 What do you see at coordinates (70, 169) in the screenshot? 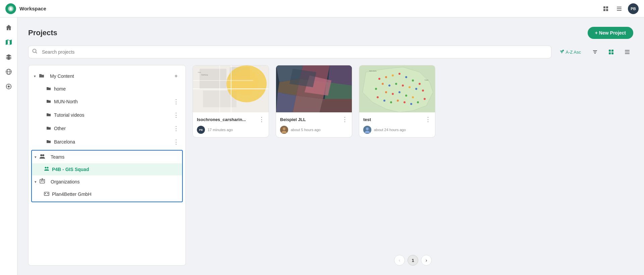
I see `p4b-label: P4B - GIS Squad` at bounding box center [70, 169].